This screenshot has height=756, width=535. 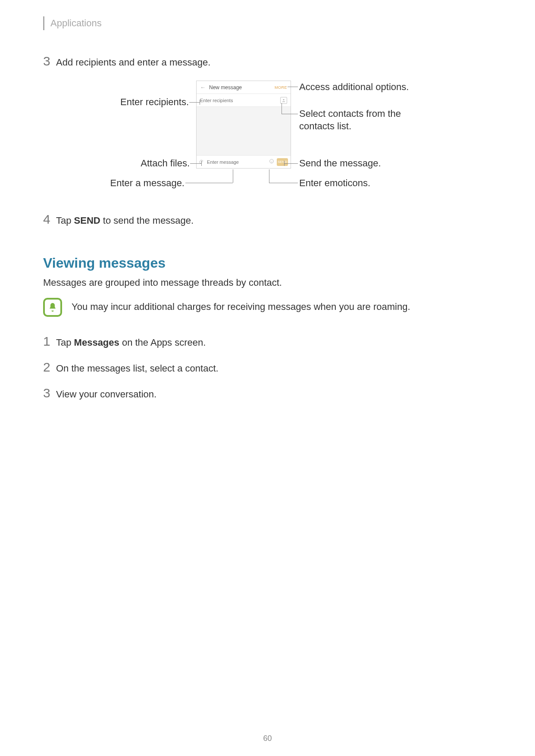 What do you see at coordinates (267, 367) in the screenshot?
I see `step-row: 2 On the messages list, select a contact…` at bounding box center [267, 367].